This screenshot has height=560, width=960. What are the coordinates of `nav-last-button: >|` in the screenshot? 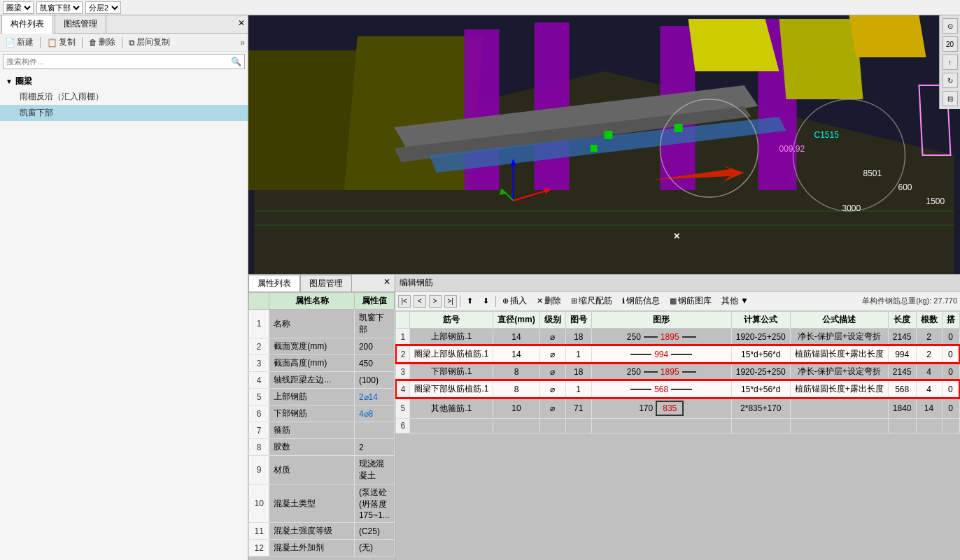 It's located at (451, 301).